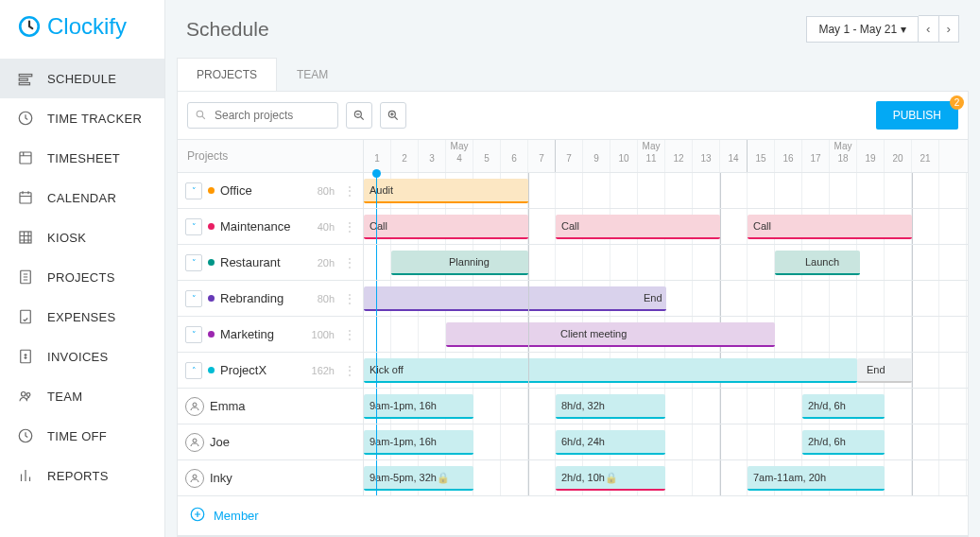  Describe the element at coordinates (610, 335) in the screenshot. I see `schedule-bar: Client meeting` at that location.